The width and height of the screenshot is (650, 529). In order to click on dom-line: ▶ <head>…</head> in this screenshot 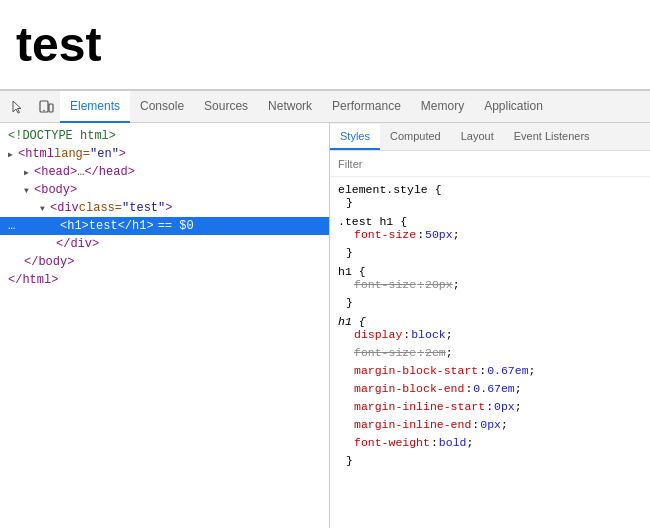, I will do `click(164, 172)`.